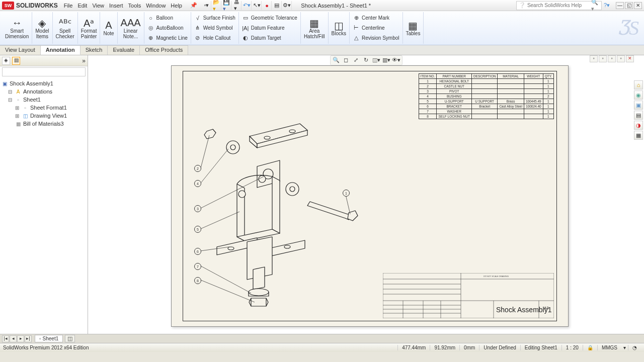 Image resolution: width=644 pixels, height=362 pixels. I want to click on ribbon-revision-symbol: △Revision Symbol, so click(376, 38).